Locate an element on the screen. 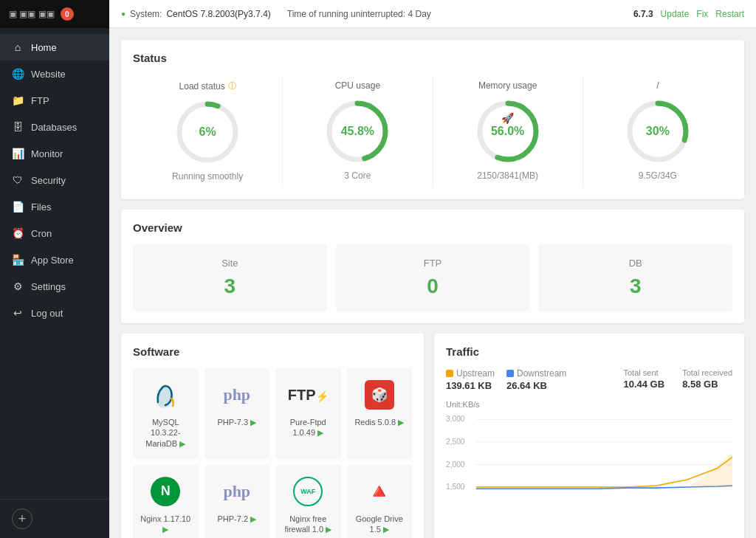  sidebar-item-appstore: 🏪App Store is located at coordinates (55, 260).